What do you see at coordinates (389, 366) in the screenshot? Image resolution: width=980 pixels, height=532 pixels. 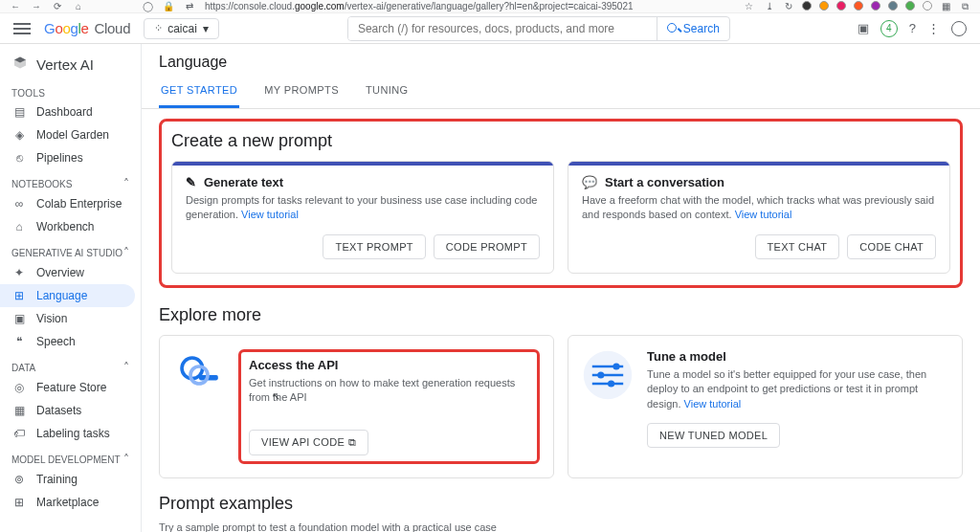 I see `card-title: Access the API` at bounding box center [389, 366].